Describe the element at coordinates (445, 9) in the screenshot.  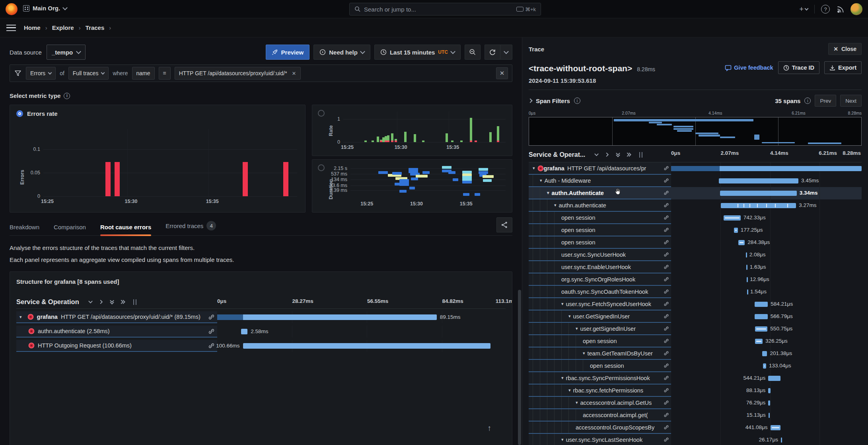
I see `search-input: Search or jump to... ⌘+k` at that location.